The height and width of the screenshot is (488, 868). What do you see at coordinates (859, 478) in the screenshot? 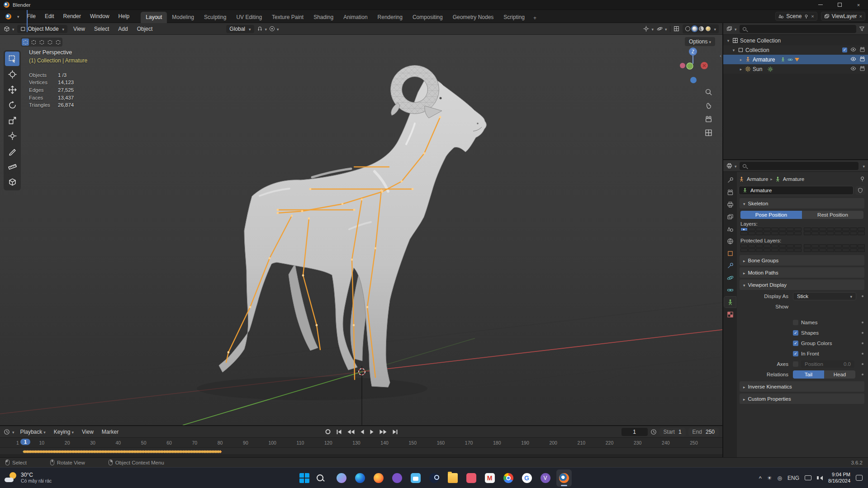
I see `notification-center-button` at bounding box center [859, 478].